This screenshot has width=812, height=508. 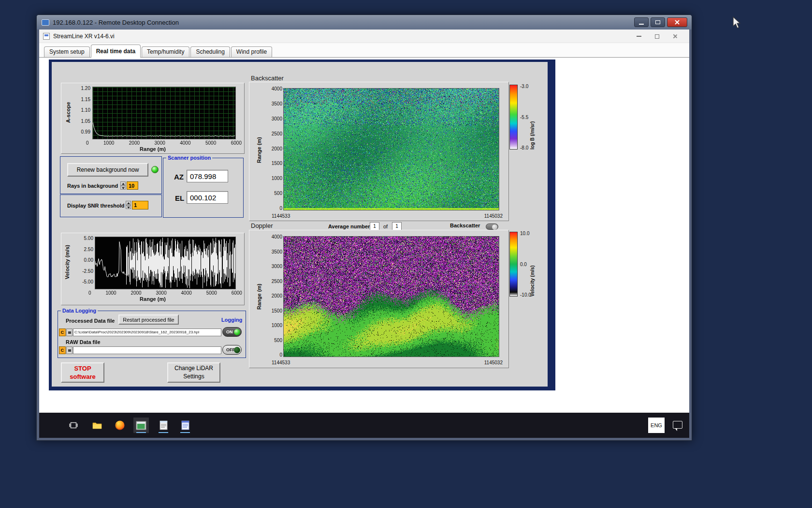 I want to click on app-maximize-icon, so click(x=657, y=37).